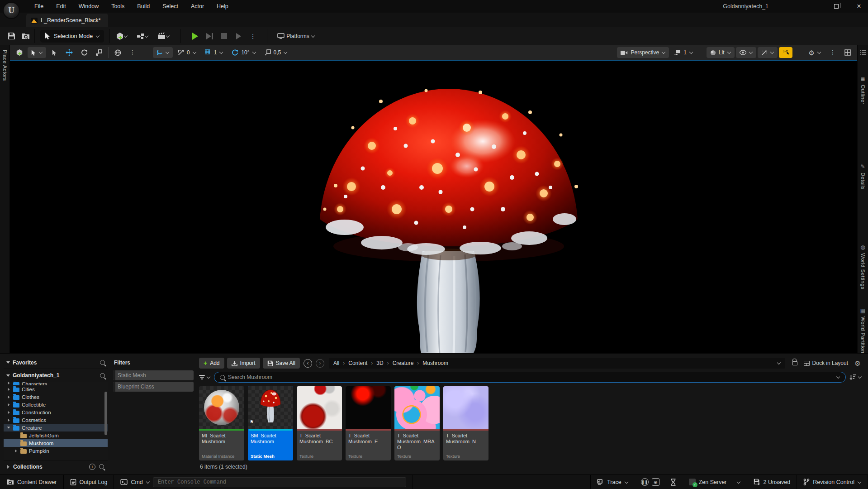  I want to click on content-drawer-button: Content Drawer, so click(32, 482).